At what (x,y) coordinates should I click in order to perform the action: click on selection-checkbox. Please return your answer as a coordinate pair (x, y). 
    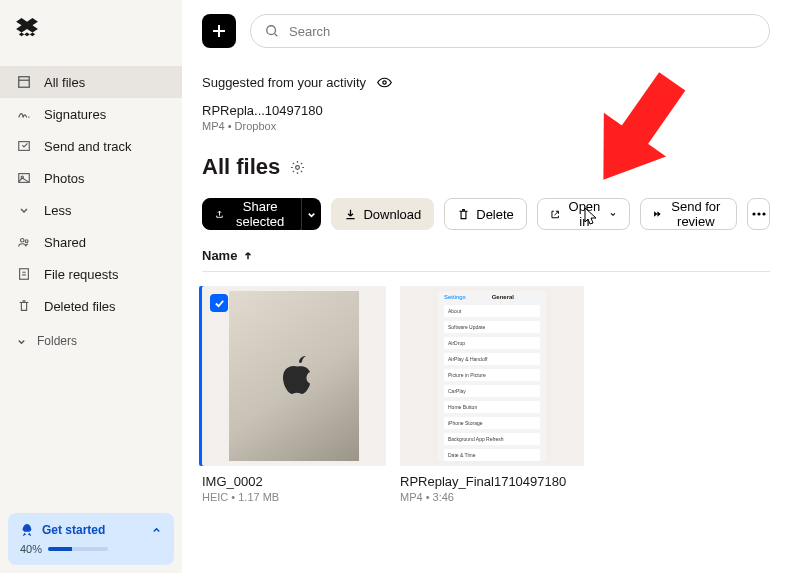
    Looking at the image, I should click on (219, 303).